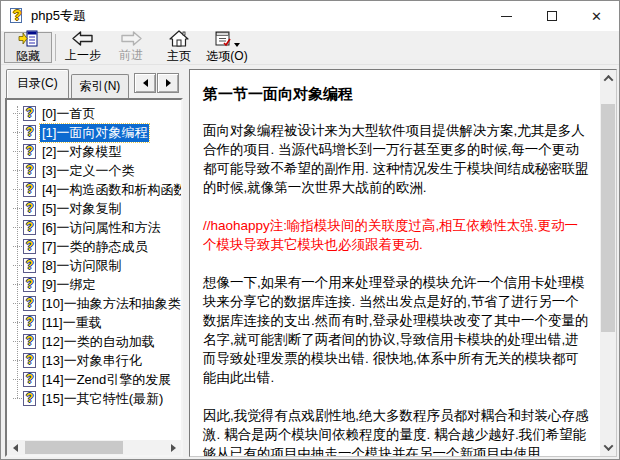 The image size is (620, 460). Describe the element at coordinates (94, 114) in the screenshot. I see `tree-item: [0]一首页` at that location.